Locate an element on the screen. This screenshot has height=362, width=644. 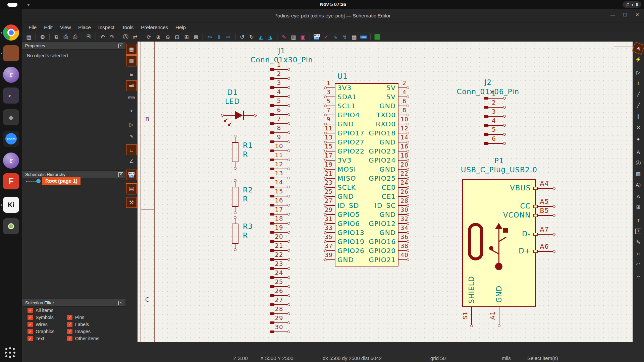
j2-reference: J2 is located at coordinates (488, 82).